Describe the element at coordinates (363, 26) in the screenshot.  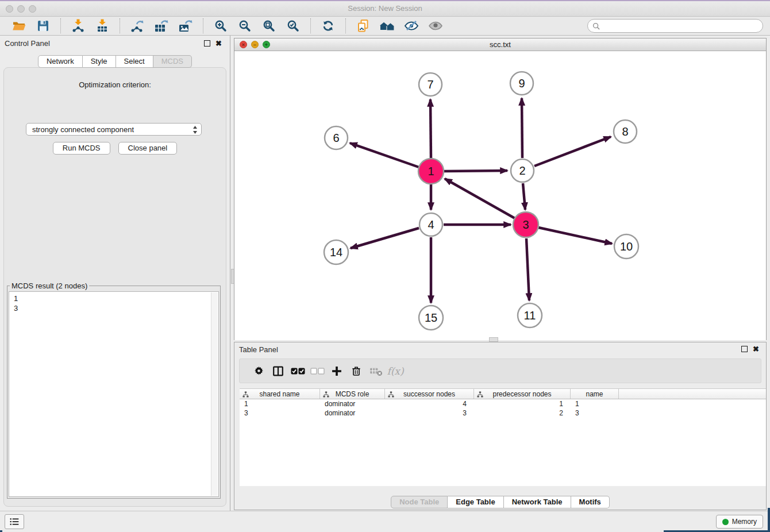
I see `clone-network-icon` at that location.